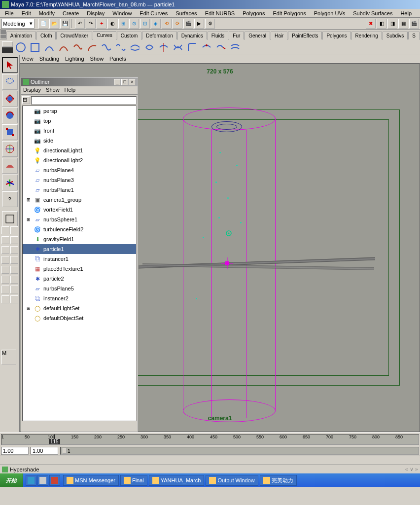 The width and height of the screenshot is (420, 505). Describe the element at coordinates (186, 13) in the screenshot. I see `menu-surfaces: Surfaces` at that location.